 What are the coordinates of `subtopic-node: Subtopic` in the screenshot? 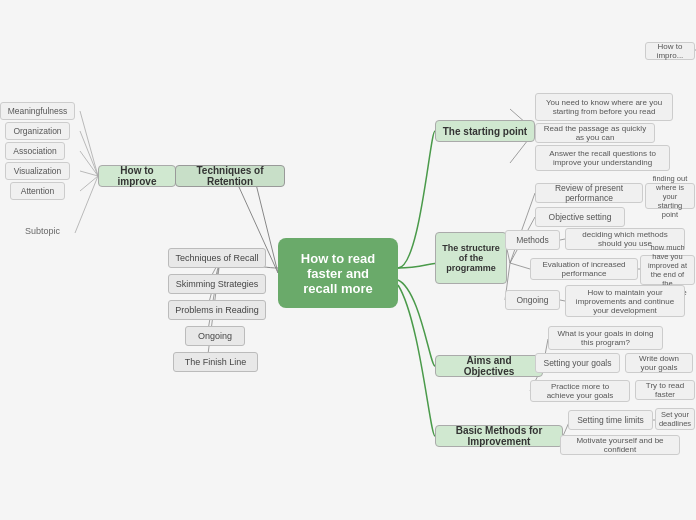 It's located at (42, 231).